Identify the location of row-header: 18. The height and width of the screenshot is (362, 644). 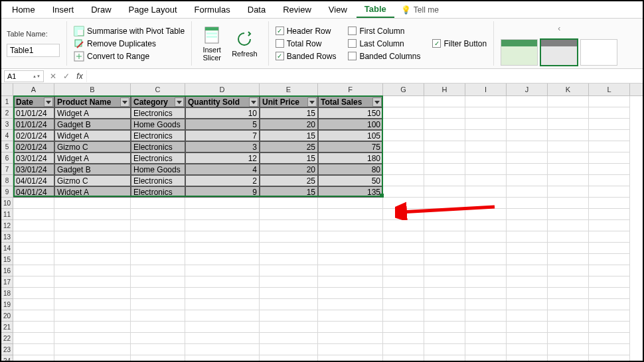
(7, 293).